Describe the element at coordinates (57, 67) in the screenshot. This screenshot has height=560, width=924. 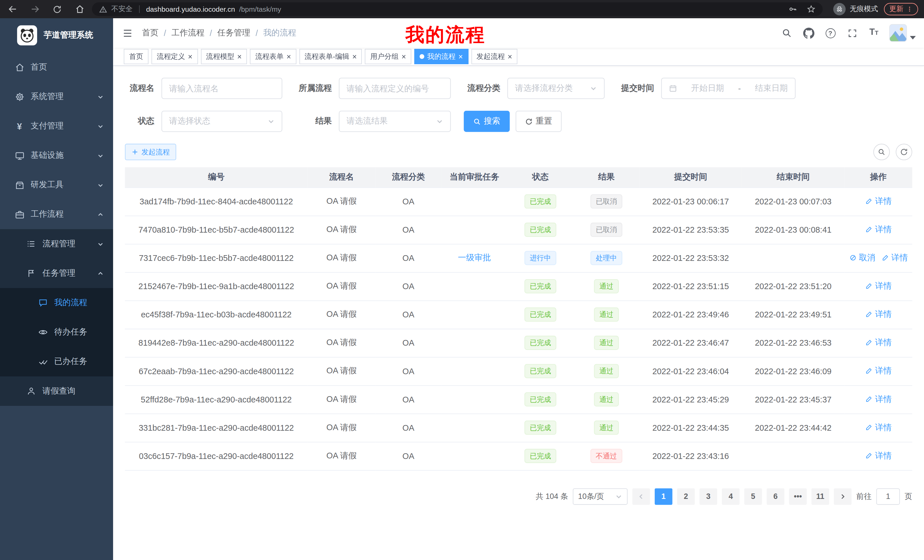
I see `sidebar-item-home: 首页` at that location.